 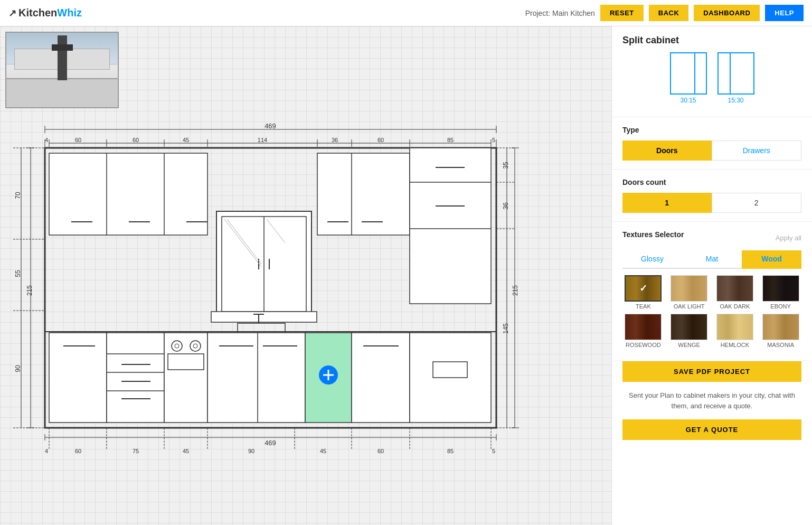 What do you see at coordinates (712, 430) in the screenshot?
I see `get-quote-button: GET A QUOTE` at bounding box center [712, 430].